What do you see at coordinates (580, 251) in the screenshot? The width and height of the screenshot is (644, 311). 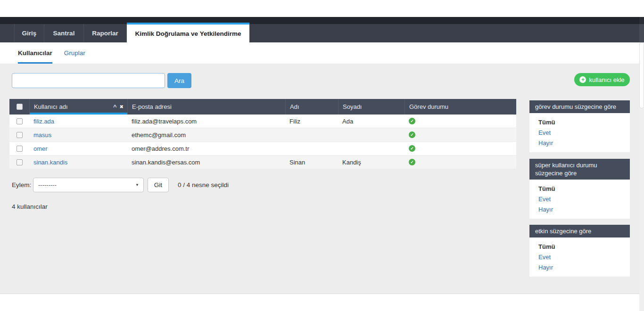 I see `filter-panel-active: etkin süzgecine göre Tümü Evet Hayır` at bounding box center [580, 251].